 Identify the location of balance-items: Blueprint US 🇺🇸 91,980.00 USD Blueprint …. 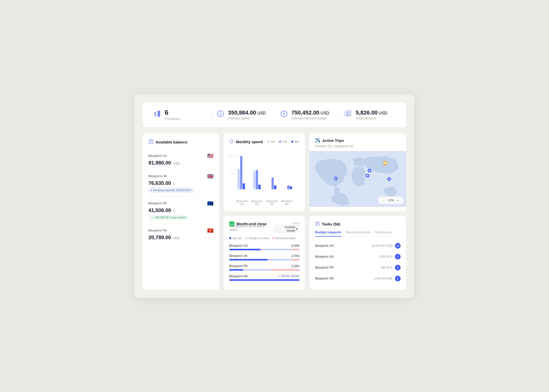
(181, 197).